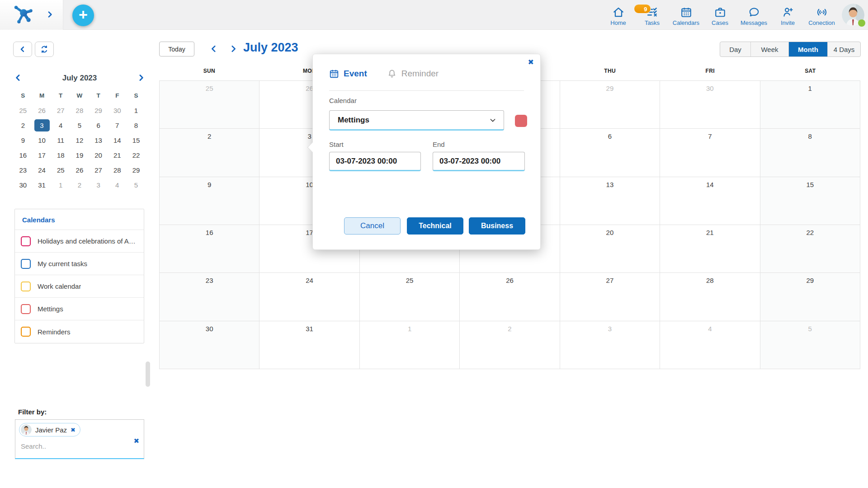  What do you see at coordinates (618, 15) in the screenshot?
I see `nav-home: Home` at bounding box center [618, 15].